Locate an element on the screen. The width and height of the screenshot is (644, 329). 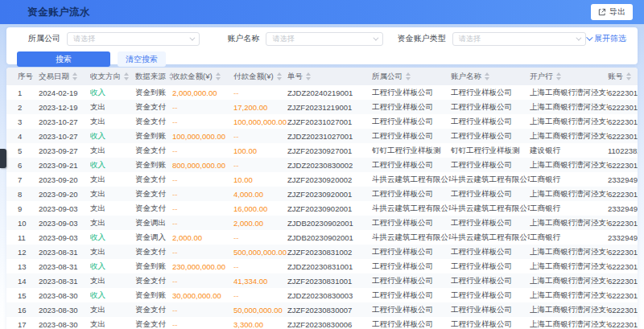
column-header-4: 收款金额(¥) is located at coordinates (203, 76).